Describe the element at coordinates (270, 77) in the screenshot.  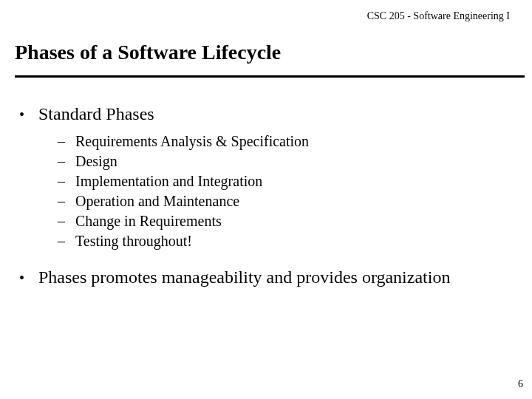
I see `title-rule` at that location.